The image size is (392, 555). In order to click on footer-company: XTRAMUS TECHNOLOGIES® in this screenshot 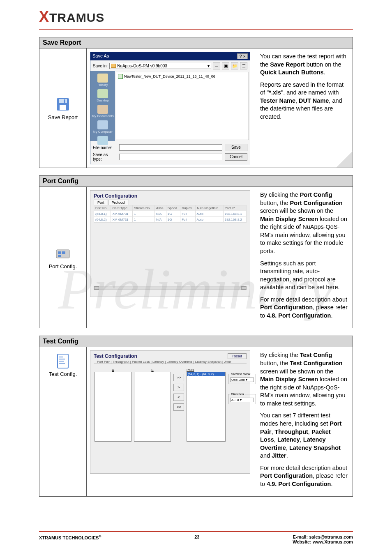, I will do `click(70, 537)`.